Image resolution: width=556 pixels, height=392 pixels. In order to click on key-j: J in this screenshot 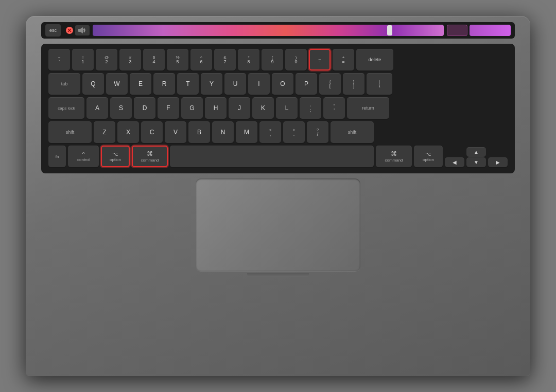, I will do `click(239, 108)`.